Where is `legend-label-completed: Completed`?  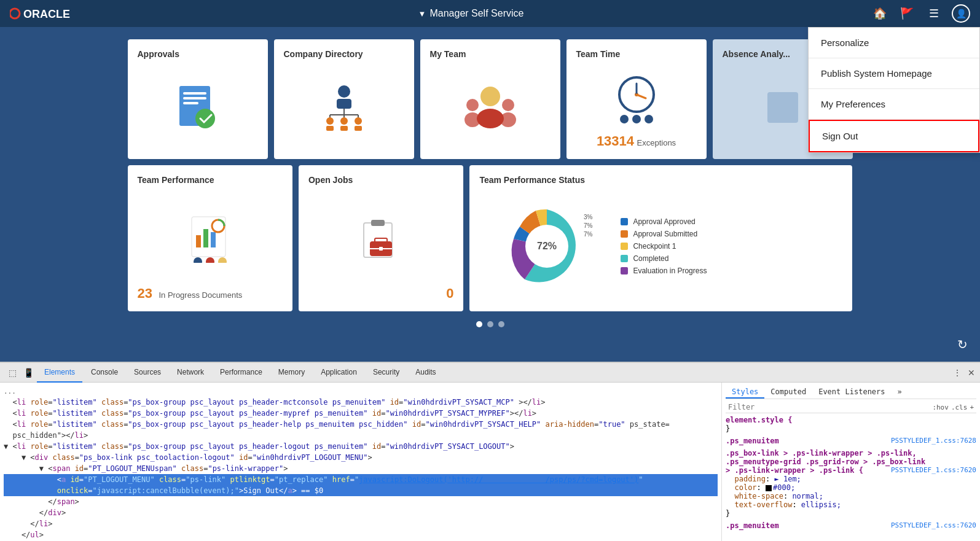
legend-label-completed: Completed is located at coordinates (651, 259).